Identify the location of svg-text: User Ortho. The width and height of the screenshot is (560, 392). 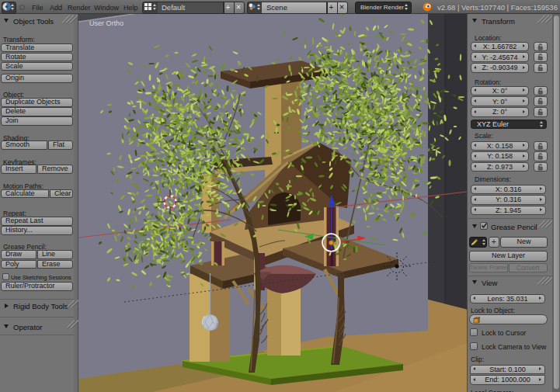
(106, 23).